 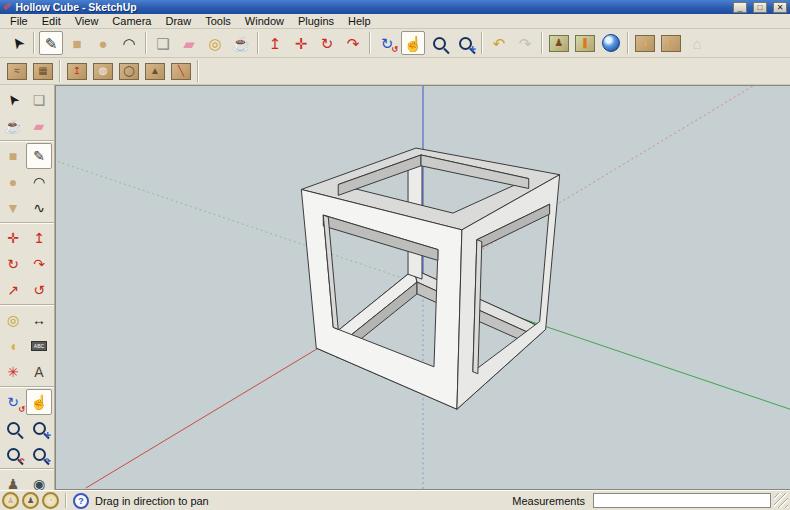 What do you see at coordinates (671, 44) in the screenshot?
I see `share-model-icon-glyph: ↑` at bounding box center [671, 44].